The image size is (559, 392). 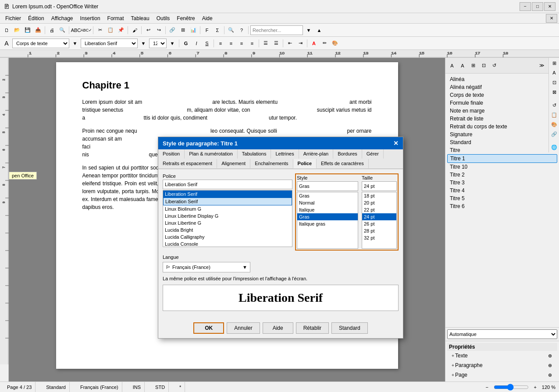 I want to click on styles-icon-5: ↺, so click(x=494, y=66).